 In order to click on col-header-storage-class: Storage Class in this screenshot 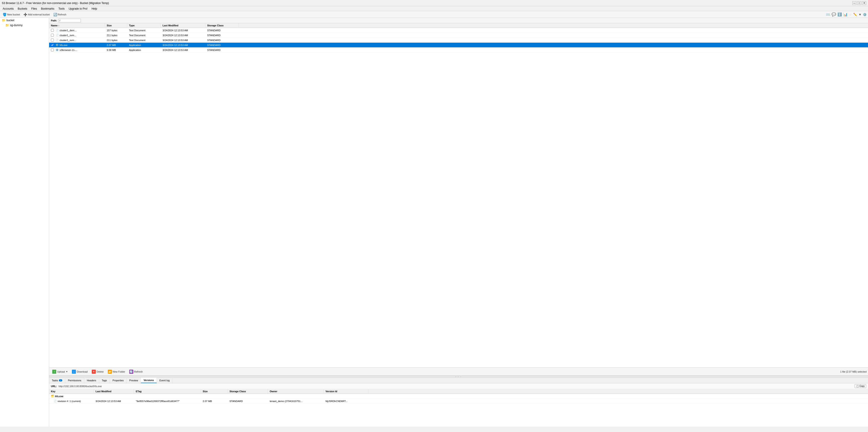, I will do `click(222, 26)`.